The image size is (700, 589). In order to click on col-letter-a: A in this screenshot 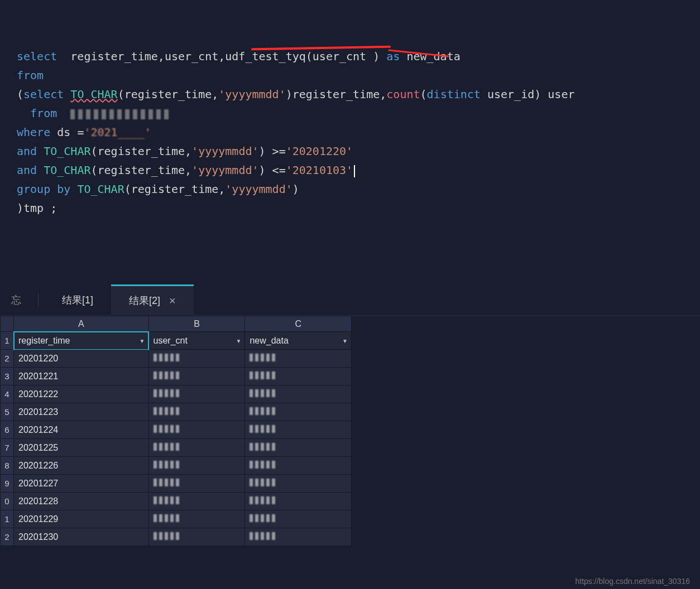, I will do `click(81, 324)`.